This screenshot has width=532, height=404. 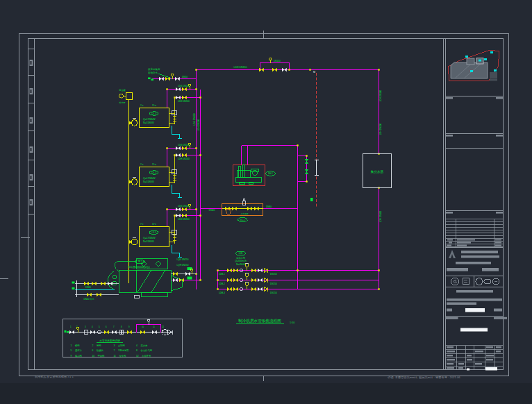 I want to click on legend-item-no: 11, so click(x=115, y=356).